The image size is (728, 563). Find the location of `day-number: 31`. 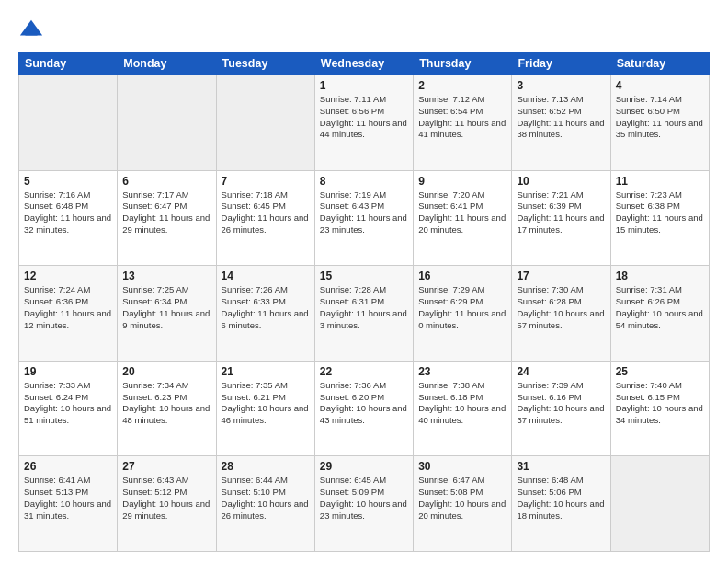

day-number: 31 is located at coordinates (561, 466).